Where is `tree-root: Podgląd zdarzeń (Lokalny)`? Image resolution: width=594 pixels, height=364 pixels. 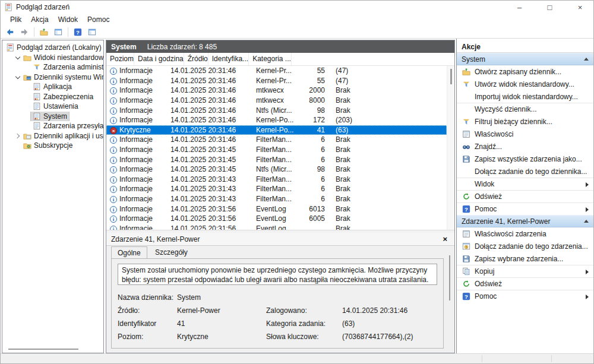 tree-root: Podgląd zdarzeń (Lokalny) is located at coordinates (53, 48).